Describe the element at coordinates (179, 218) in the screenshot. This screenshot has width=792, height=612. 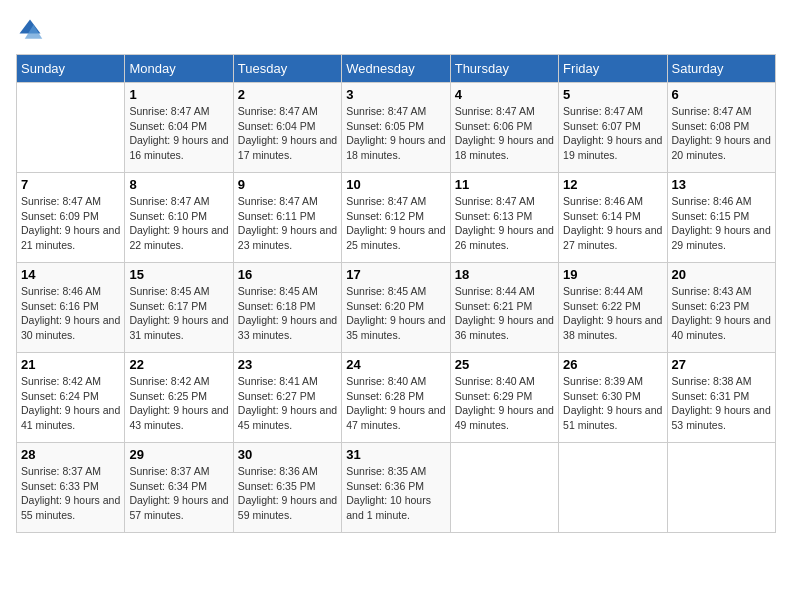
I see `calendar-cell: 8Sunrise: 8:47 AM Sunset: 6:10 PM Daylig…` at that location.